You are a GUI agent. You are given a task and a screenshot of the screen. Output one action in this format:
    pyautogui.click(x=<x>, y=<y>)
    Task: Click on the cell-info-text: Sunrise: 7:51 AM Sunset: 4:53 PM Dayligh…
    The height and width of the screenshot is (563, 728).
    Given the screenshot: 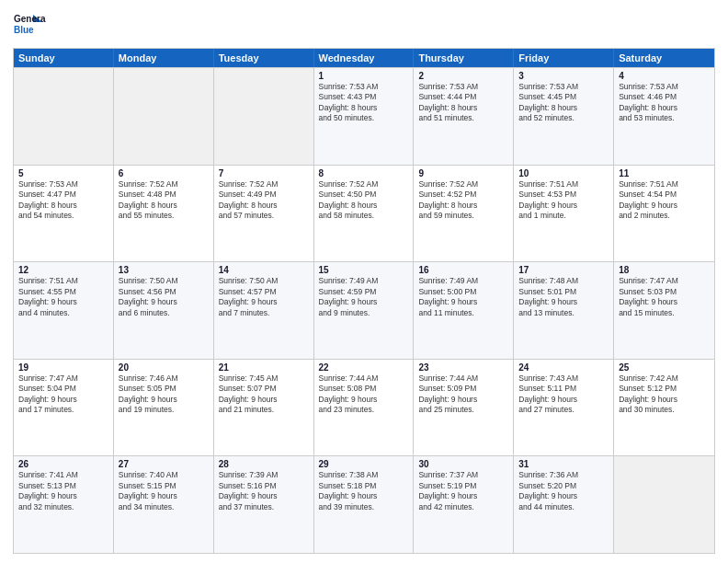 What is the action you would take?
    pyautogui.click(x=563, y=201)
    